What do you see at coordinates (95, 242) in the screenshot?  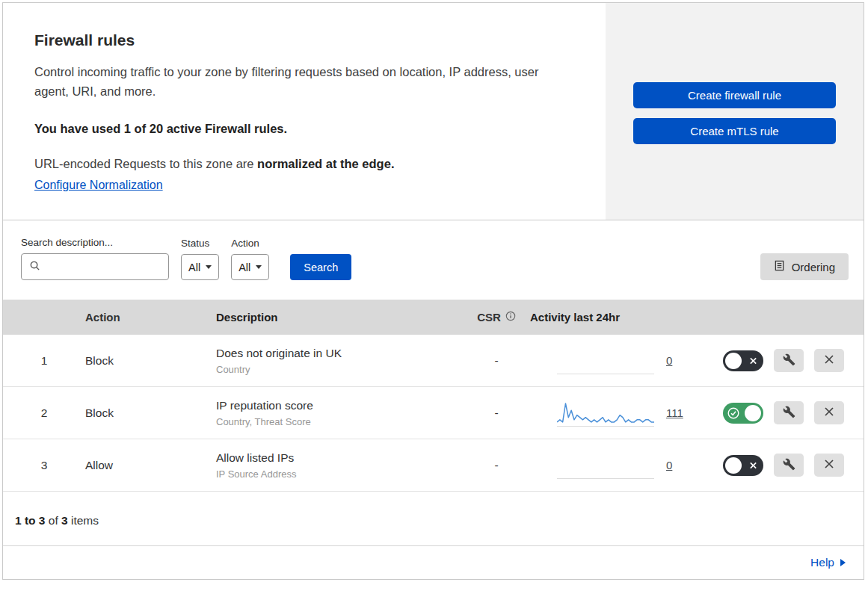 I see `search-label: Search description...` at bounding box center [95, 242].